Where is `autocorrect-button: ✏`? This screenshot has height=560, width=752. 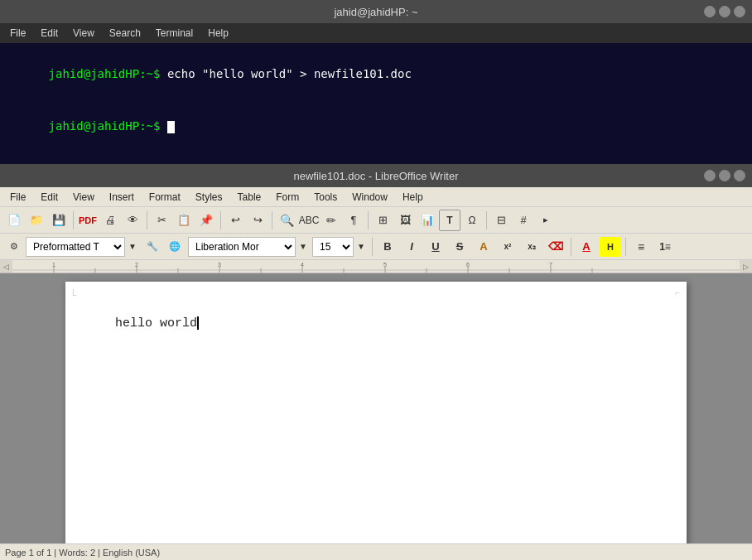 autocorrect-button: ✏ is located at coordinates (331, 220).